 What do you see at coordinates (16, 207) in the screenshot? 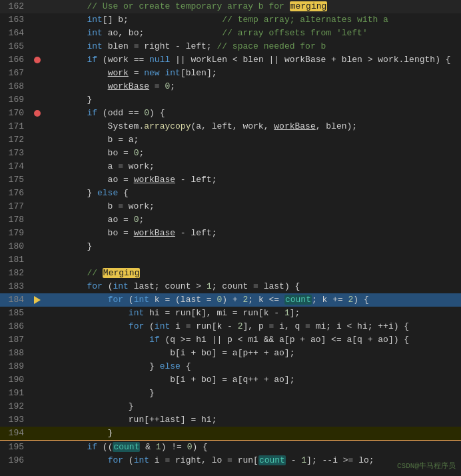
I see `line-number: 177` at bounding box center [16, 207].